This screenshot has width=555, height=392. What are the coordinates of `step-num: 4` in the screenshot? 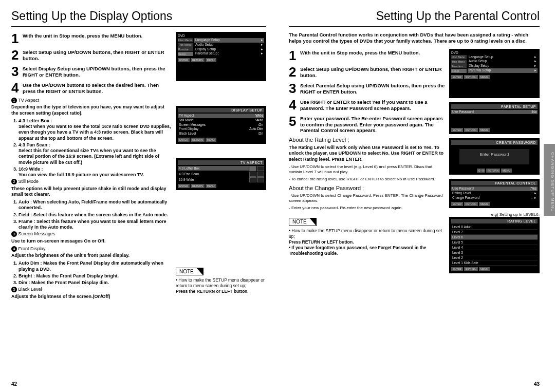 It's located at (294, 105).